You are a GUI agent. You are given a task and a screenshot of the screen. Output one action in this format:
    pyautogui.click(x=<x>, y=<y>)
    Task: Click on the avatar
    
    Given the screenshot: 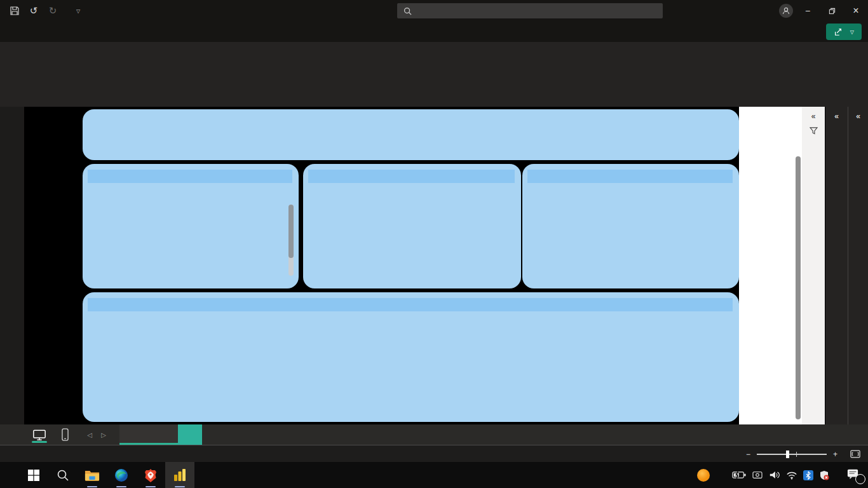 What is the action you would take?
    pyautogui.click(x=786, y=11)
    